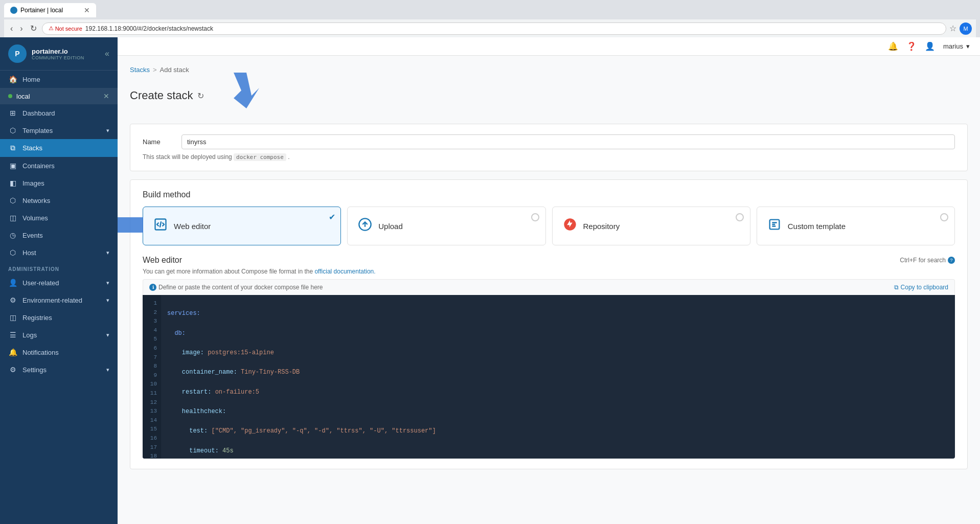 Image resolution: width=980 pixels, height=524 pixels. Describe the element at coordinates (108, 131) in the screenshot. I see `templates-chevron: ▾` at that location.